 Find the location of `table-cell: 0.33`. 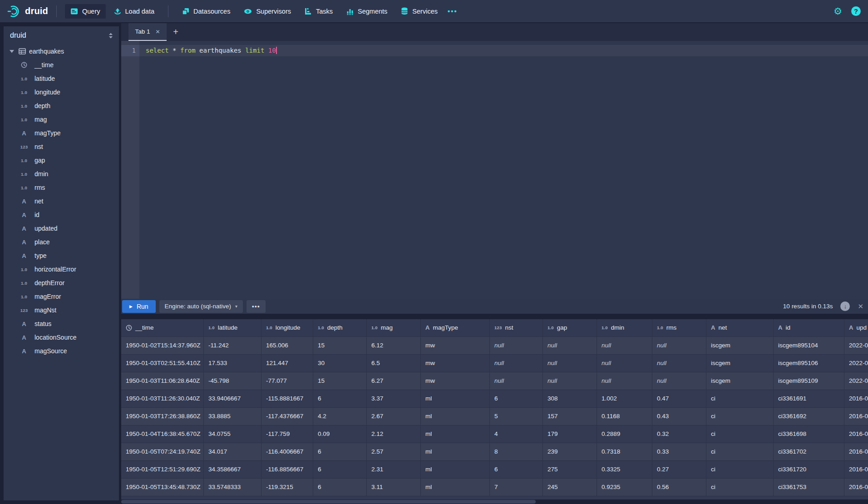

table-cell: 0.33 is located at coordinates (679, 452).